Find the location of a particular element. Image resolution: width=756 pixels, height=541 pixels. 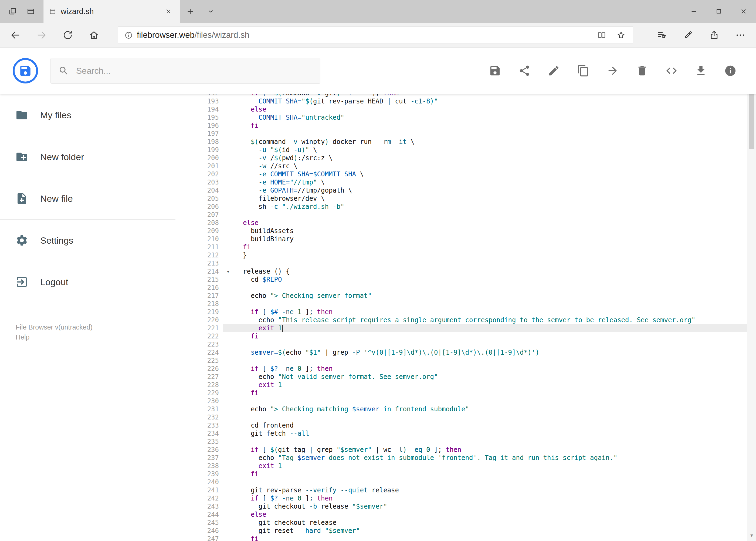

code-line-221: exit 1 is located at coordinates (489, 328).